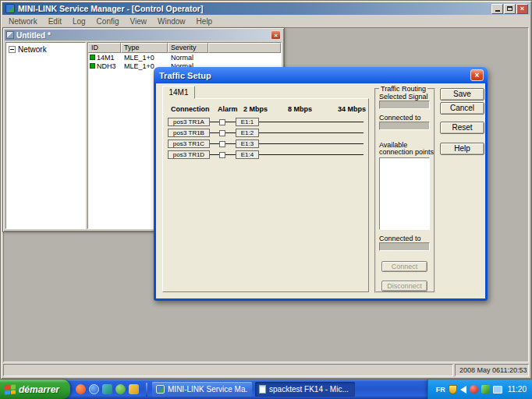 The image size is (532, 399). What do you see at coordinates (245, 48) in the screenshot?
I see `column-header-filler` at bounding box center [245, 48].